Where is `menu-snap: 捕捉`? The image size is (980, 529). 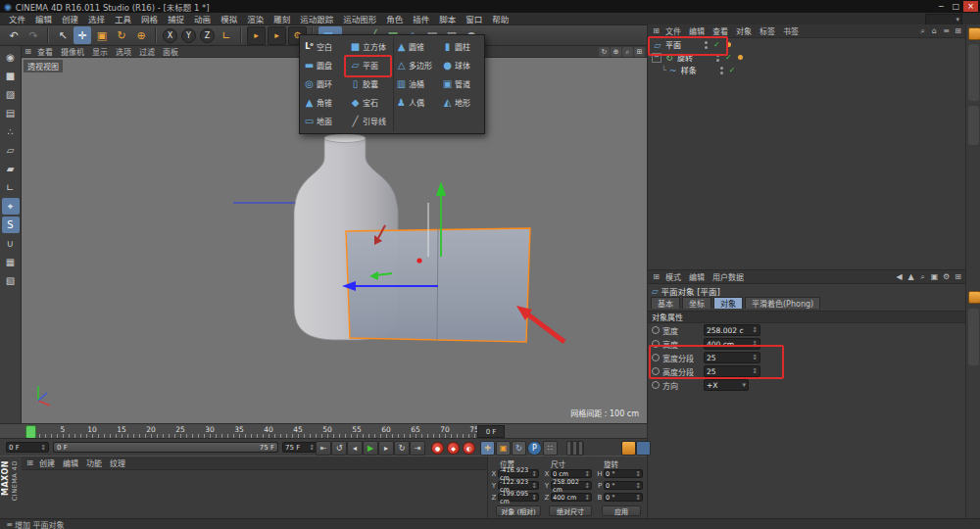 menu-snap: 捕捉 is located at coordinates (176, 19).